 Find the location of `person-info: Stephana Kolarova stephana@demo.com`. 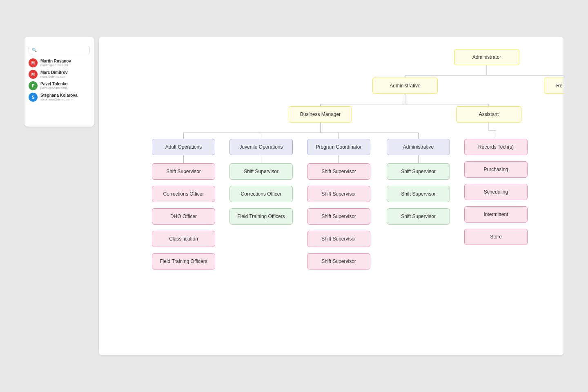

person-info: Stephana Kolarova stephana@demo.com is located at coordinates (59, 97).